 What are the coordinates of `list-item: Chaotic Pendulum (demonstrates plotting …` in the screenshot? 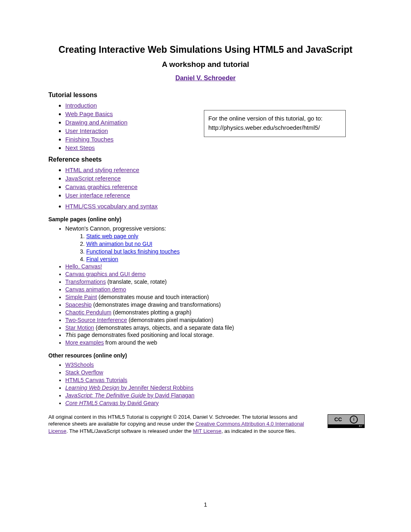 It's located at (214, 313).